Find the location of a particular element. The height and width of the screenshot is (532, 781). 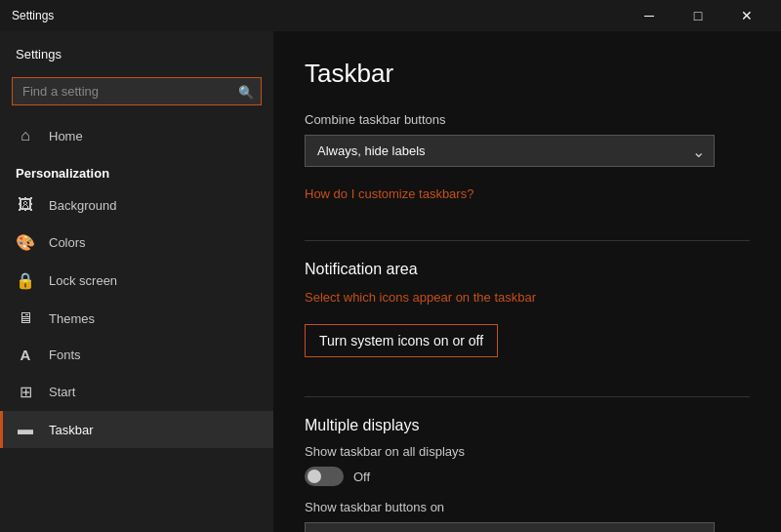

sidebar-item-colors: 🎨 Colors is located at coordinates (137, 242).